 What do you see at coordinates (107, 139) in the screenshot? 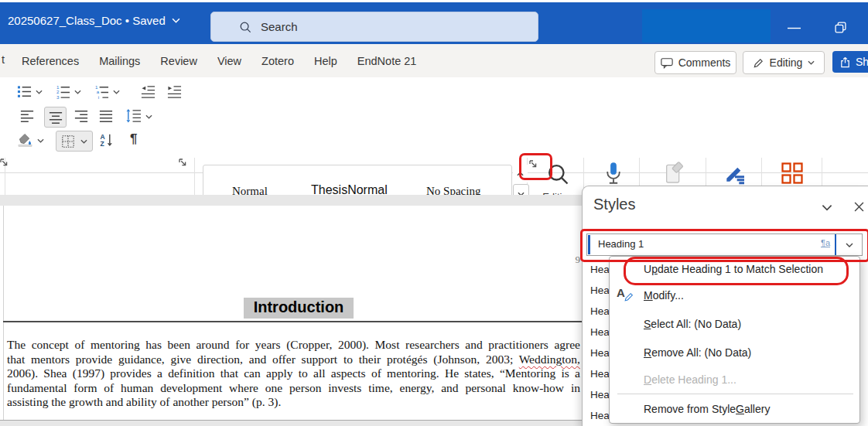
I see `sort-button: AZ` at bounding box center [107, 139].